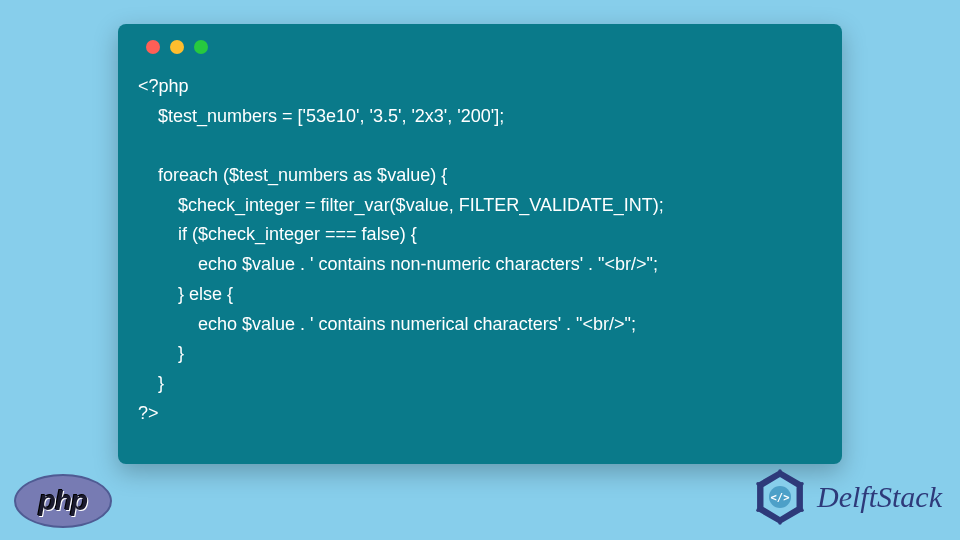  What do you see at coordinates (63, 501) in the screenshot?
I see `php-logo: php` at bounding box center [63, 501].